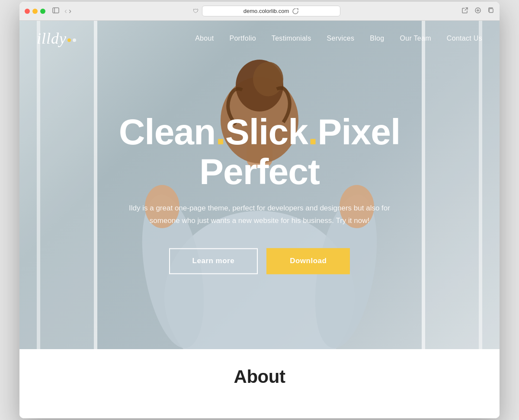 The width and height of the screenshot is (519, 420). What do you see at coordinates (43, 11) in the screenshot?
I see `traffic-light-green` at bounding box center [43, 11].